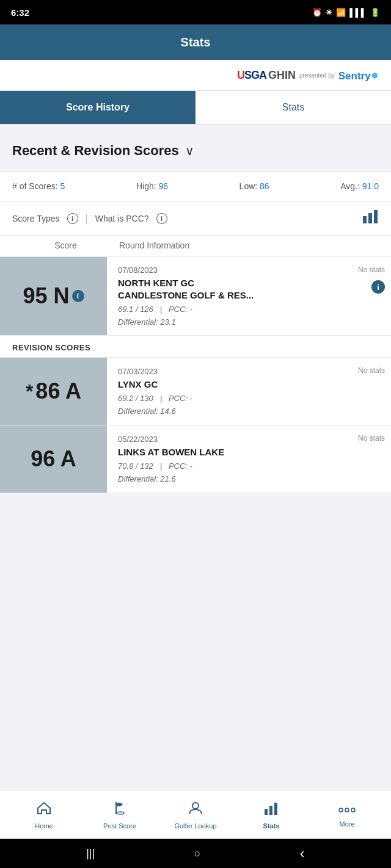 This screenshot has width=391, height=868. What do you see at coordinates (196, 12) in the screenshot?
I see `status-bar: 6:32 ⏰ ✳ 📶 ▌▌▌ 🔋` at bounding box center [196, 12].